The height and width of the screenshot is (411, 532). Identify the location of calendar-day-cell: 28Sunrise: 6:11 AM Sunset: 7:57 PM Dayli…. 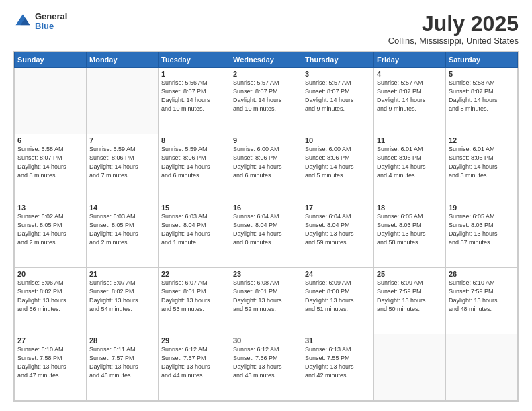
(122, 367).